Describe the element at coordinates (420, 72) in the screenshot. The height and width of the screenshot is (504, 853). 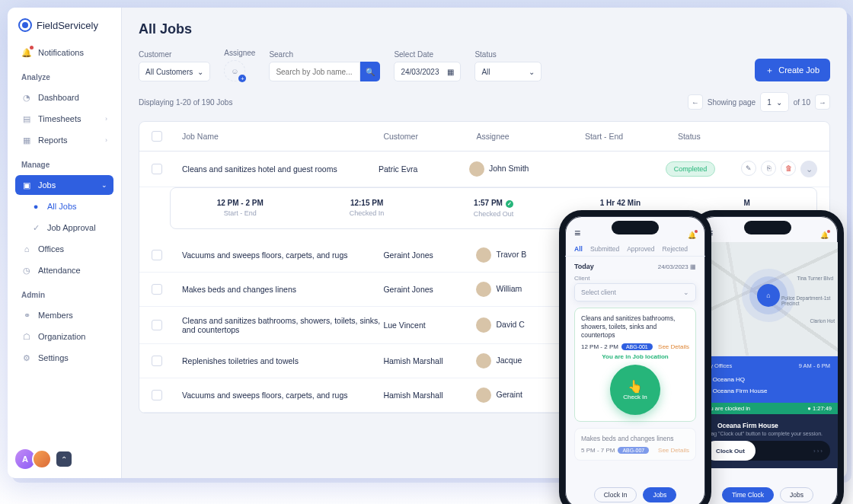
I see `date-value: 24/03/2023` at that location.